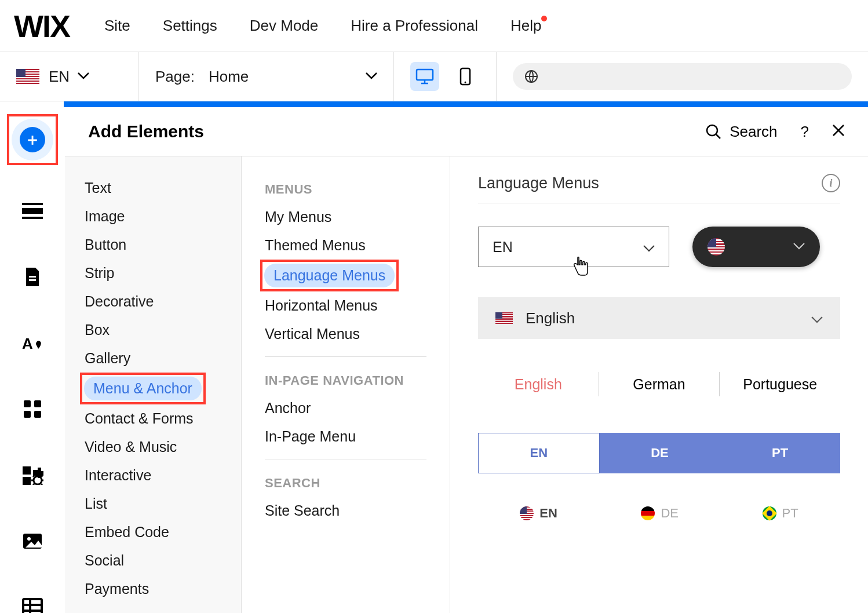 The height and width of the screenshot is (613, 868). Describe the element at coordinates (345, 246) in the screenshot. I see `sub-themed-menus: Themed Menus` at that location.